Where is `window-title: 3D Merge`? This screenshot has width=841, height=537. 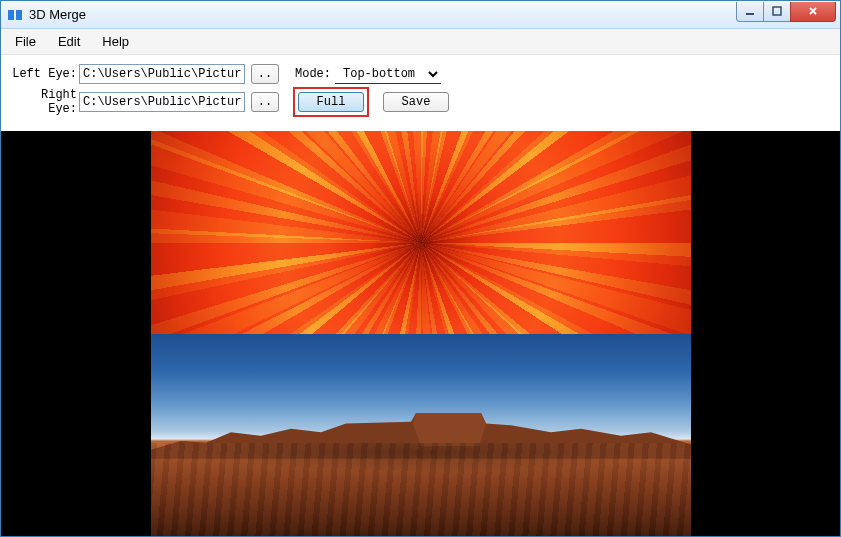
window-title: 3D Merge is located at coordinates (58, 14).